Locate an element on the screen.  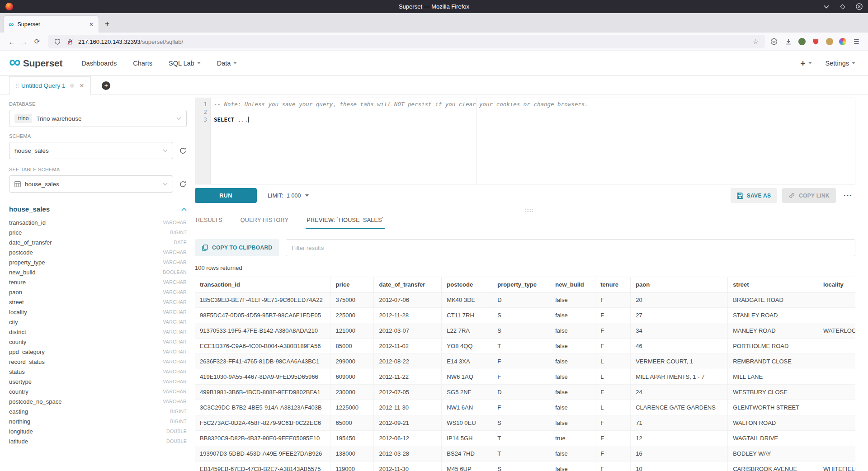
schema-column-row: districtVARCHAR is located at coordinates (98, 332).